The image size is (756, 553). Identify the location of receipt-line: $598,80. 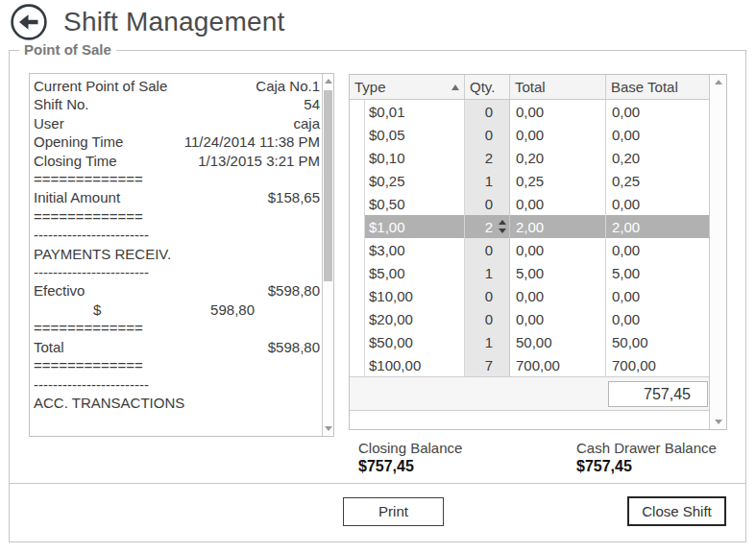
(177, 309).